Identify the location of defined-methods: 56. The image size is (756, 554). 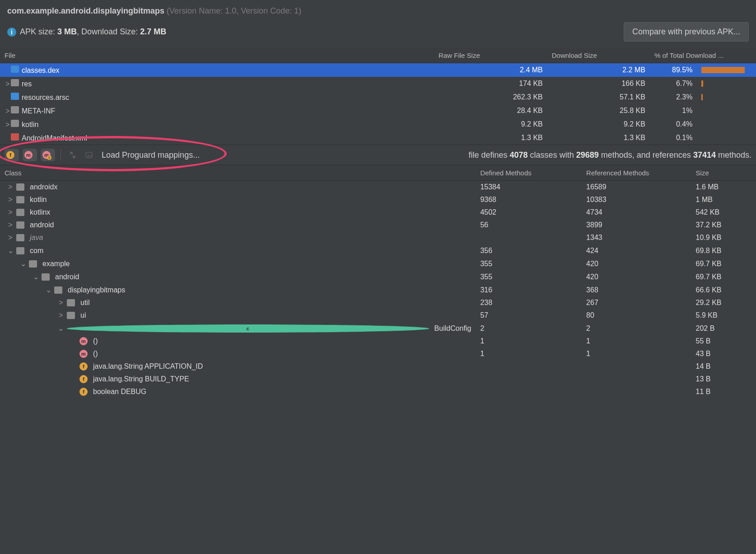
(528, 225).